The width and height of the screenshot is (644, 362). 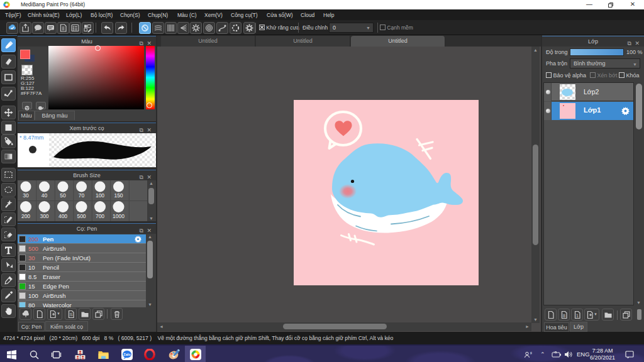 What do you see at coordinates (118, 216) in the screenshot?
I see `svg-text: 1000` at bounding box center [118, 216].